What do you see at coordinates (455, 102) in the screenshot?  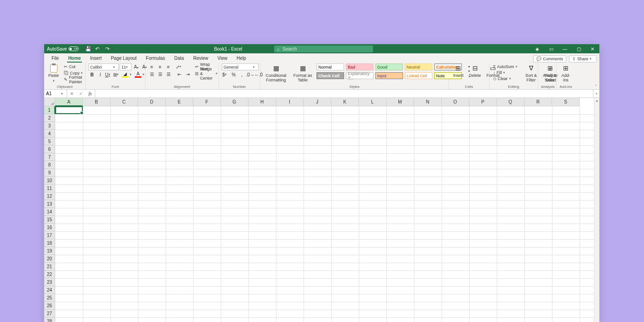 I see `column-header: O` at bounding box center [455, 102].